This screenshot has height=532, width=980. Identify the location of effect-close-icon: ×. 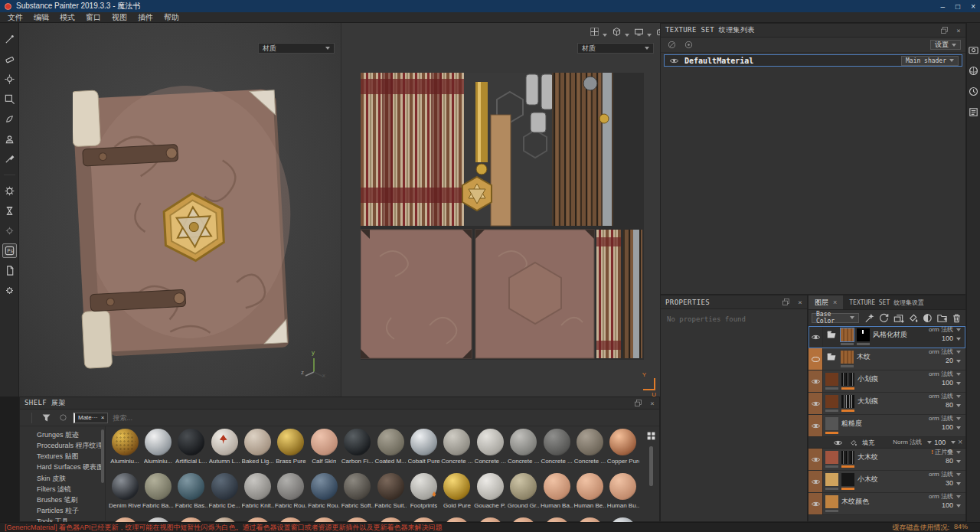
(960, 442).